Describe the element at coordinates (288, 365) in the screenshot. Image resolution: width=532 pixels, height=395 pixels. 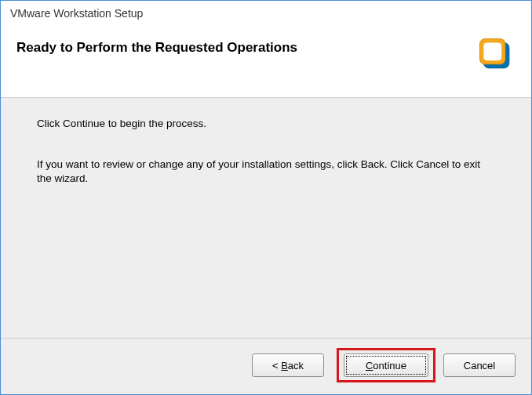
I see `back-button: < Back` at that location.